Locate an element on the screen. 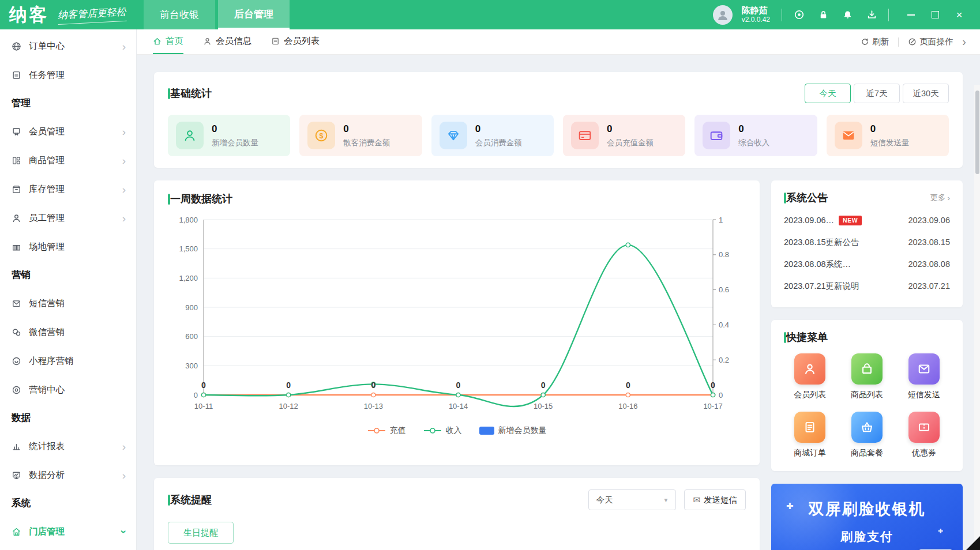 Image resolution: width=980 pixels, height=550 pixels. sidebar-item-miniapp-marketing: 小程序营销 is located at coordinates (68, 361).